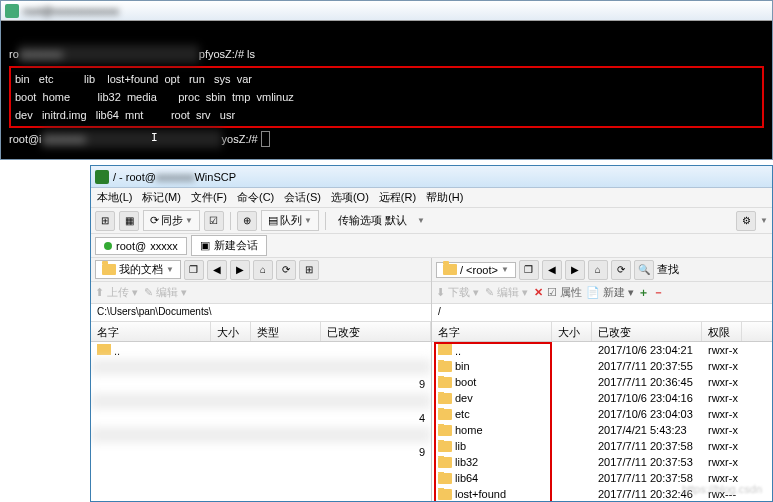 The image size is (773, 502). Describe the element at coordinates (602, 430) in the screenshot. I see `list-item: home2017/4/21 5:43:23rwxr-x` at that location.